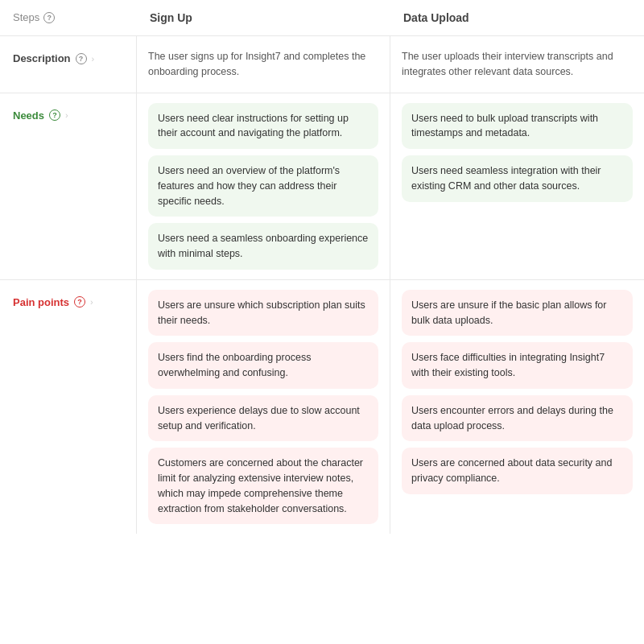  I want to click on description-col1-text: The user signs up for Insight7 and compl…, so click(263, 64).